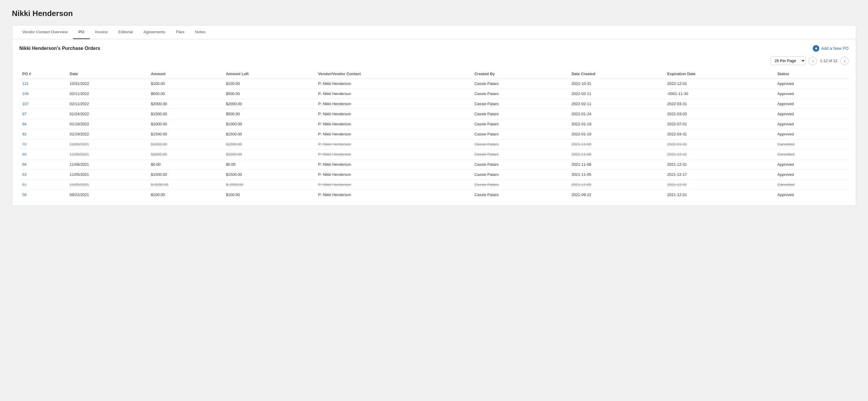 Image resolution: width=868 pixels, height=401 pixels. I want to click on cell-po: 61, so click(43, 185).